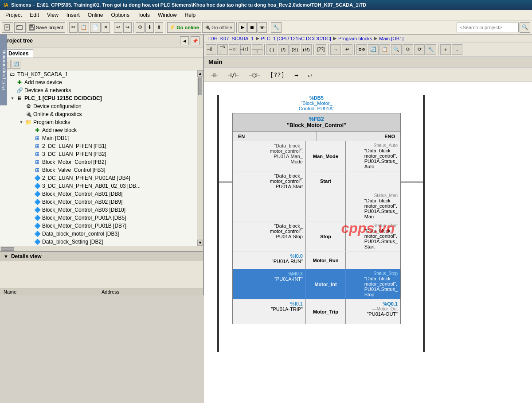  I want to click on compile-button: ⚙, so click(140, 27).